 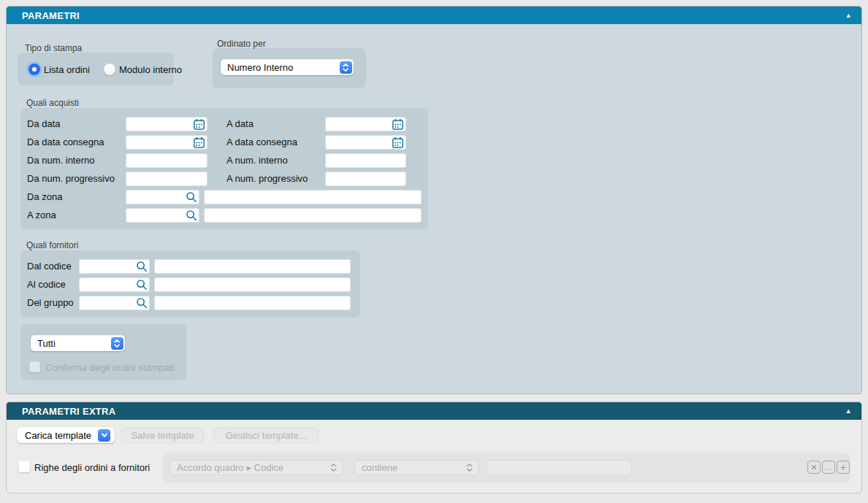 I want to click on conferma-ordini-checkbox, so click(x=35, y=366).